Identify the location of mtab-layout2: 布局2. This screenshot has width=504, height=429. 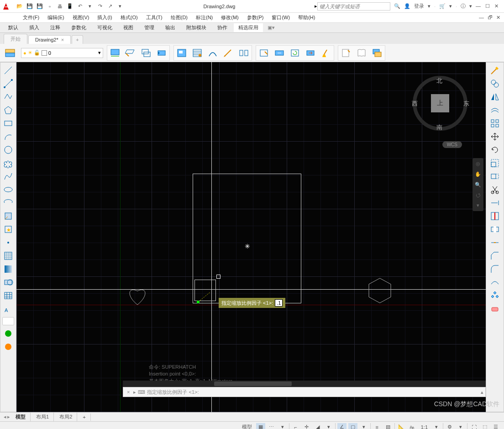
(66, 417).